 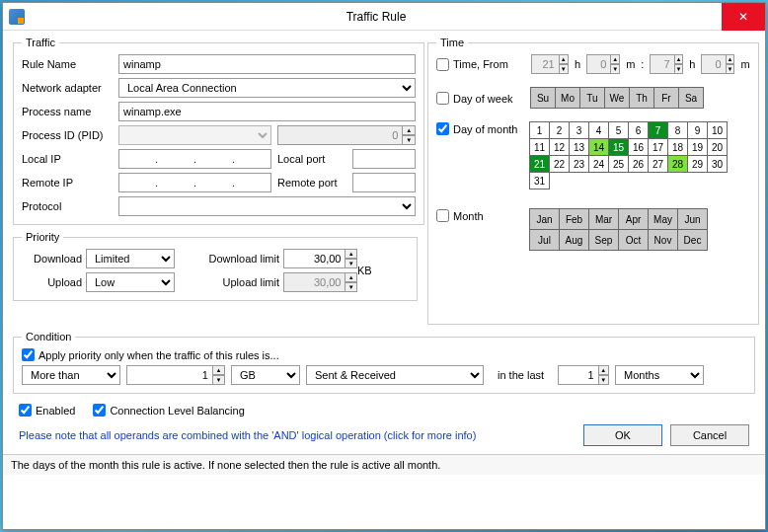 I want to click on month-cell: May, so click(x=663, y=219).